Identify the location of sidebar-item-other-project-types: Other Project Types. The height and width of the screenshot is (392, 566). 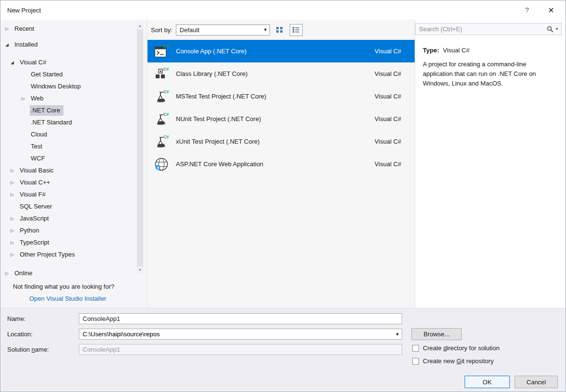
(74, 255).